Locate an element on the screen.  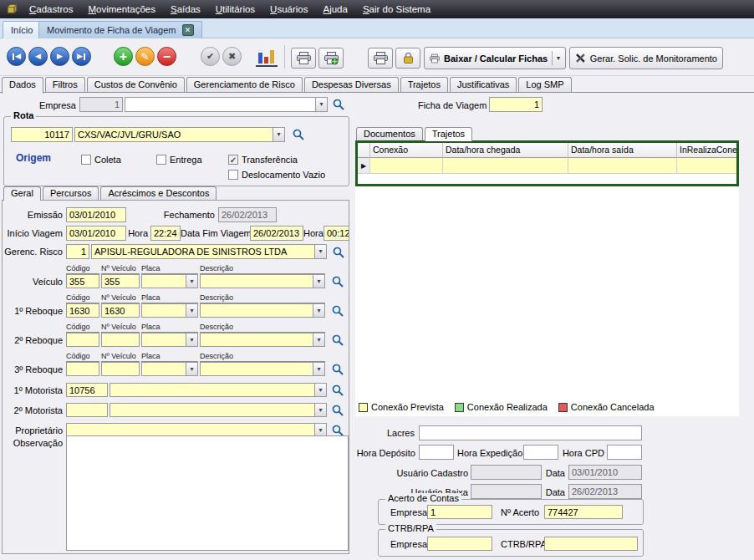
reboque1-codigo-field: 1630 is located at coordinates (83, 311).